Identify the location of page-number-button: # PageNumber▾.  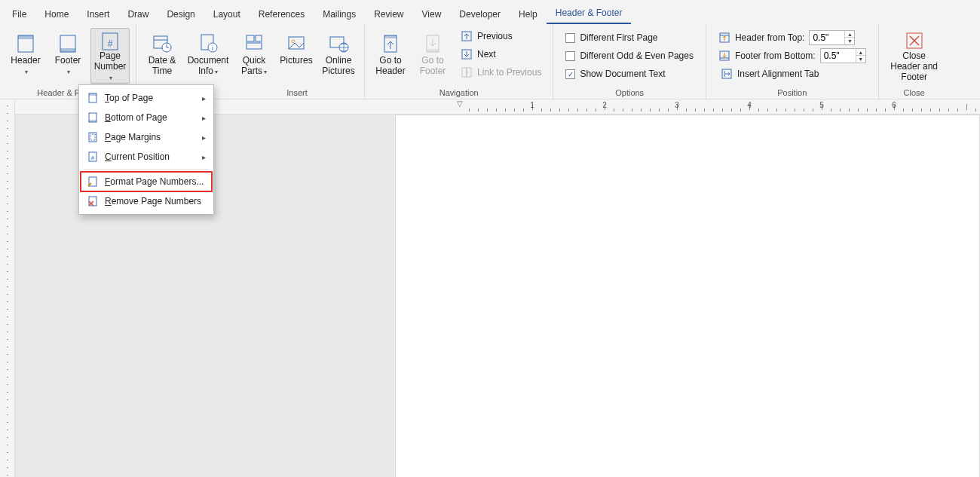
(110, 56).